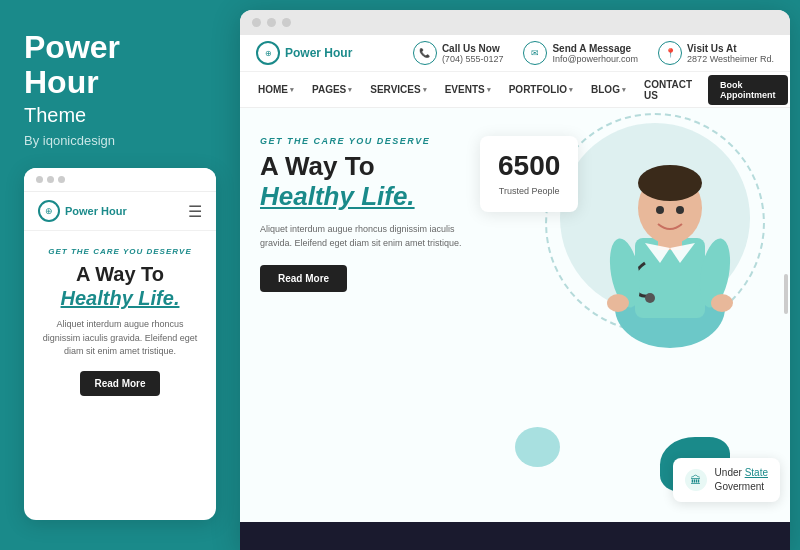  I want to click on email-icon: ✉, so click(535, 53).